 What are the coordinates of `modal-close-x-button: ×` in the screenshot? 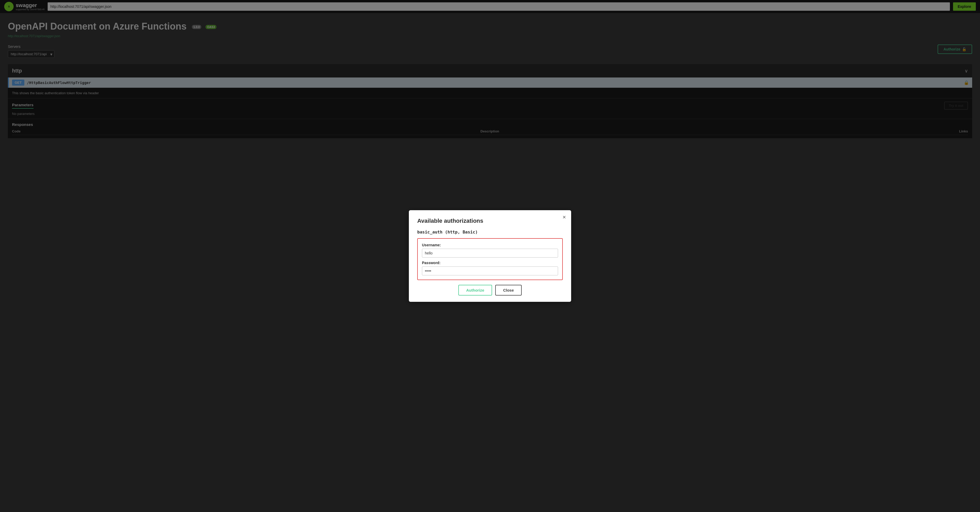 It's located at (565, 218).